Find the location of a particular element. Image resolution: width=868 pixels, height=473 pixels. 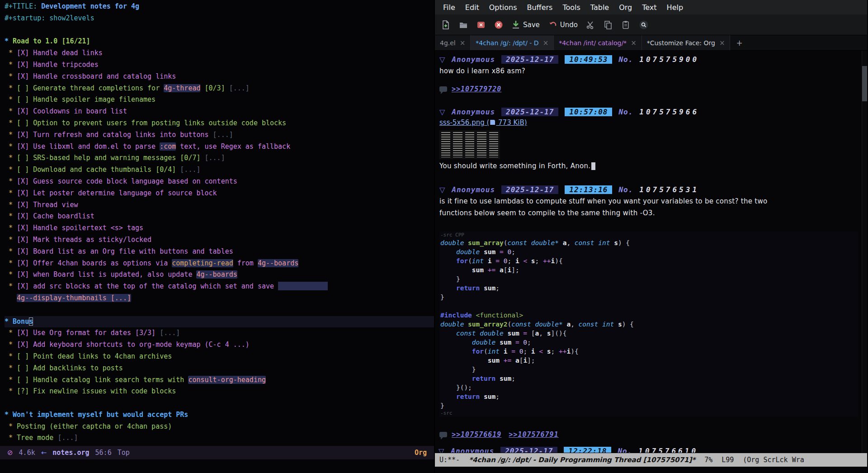

code-line: sum += a[i]; is located at coordinates (649, 270).